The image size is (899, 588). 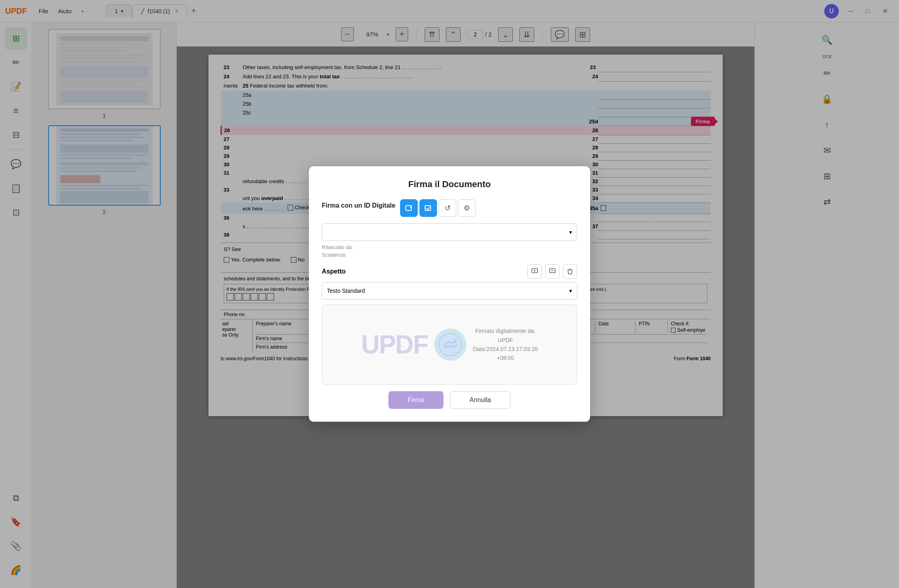 What do you see at coordinates (450, 345) in the screenshot?
I see `signature-preview: UPDF Firmato digitalmente da: UPDF Data:…` at bounding box center [450, 345].